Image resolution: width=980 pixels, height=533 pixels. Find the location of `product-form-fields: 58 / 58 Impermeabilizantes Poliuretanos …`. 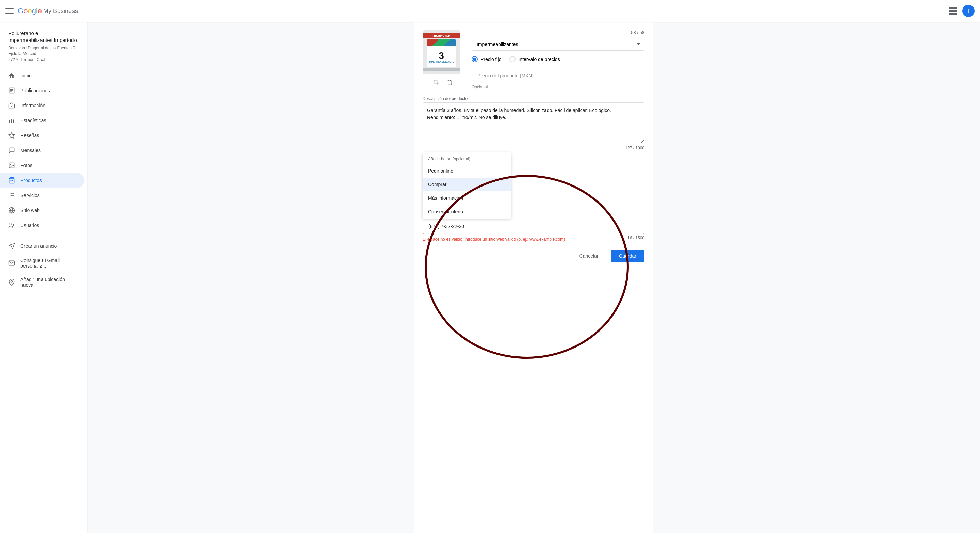

product-form-fields: 58 / 58 Impermeabilizantes Poliuretanos … is located at coordinates (558, 60).